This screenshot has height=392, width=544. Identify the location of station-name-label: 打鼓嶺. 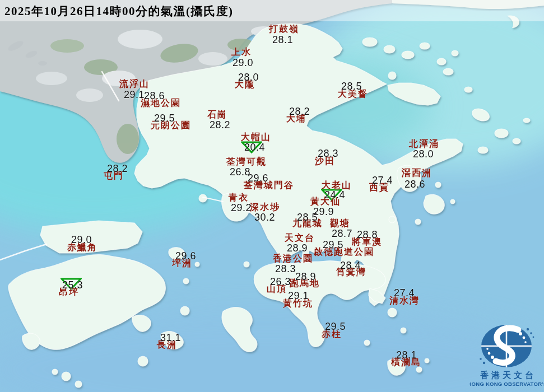
(284, 29).